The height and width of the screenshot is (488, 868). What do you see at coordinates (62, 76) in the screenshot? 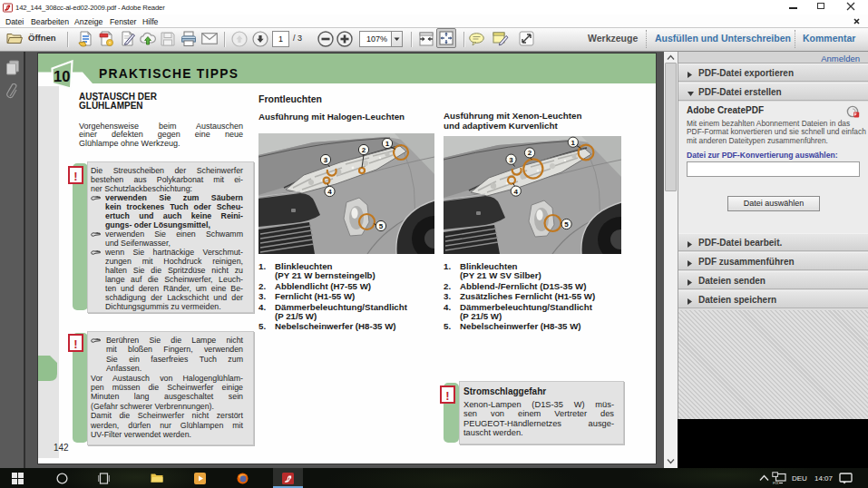
I see `svg-text: 10` at bounding box center [62, 76].